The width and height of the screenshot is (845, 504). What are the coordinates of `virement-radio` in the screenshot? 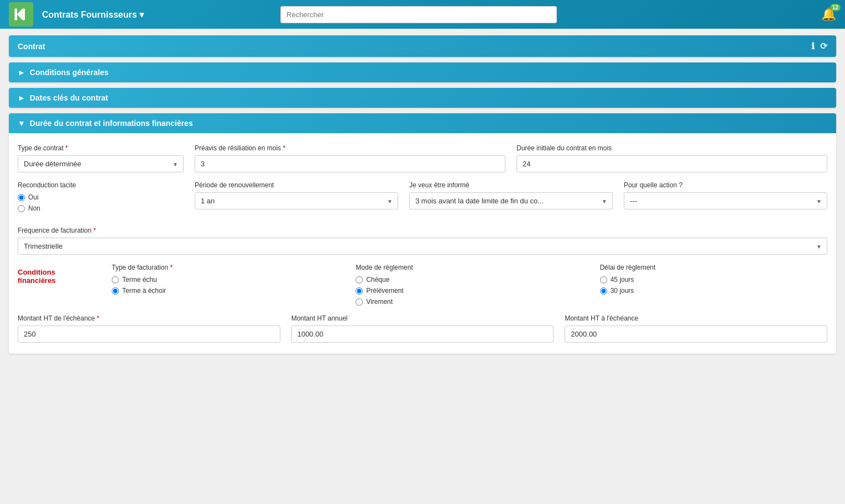 It's located at (359, 302).